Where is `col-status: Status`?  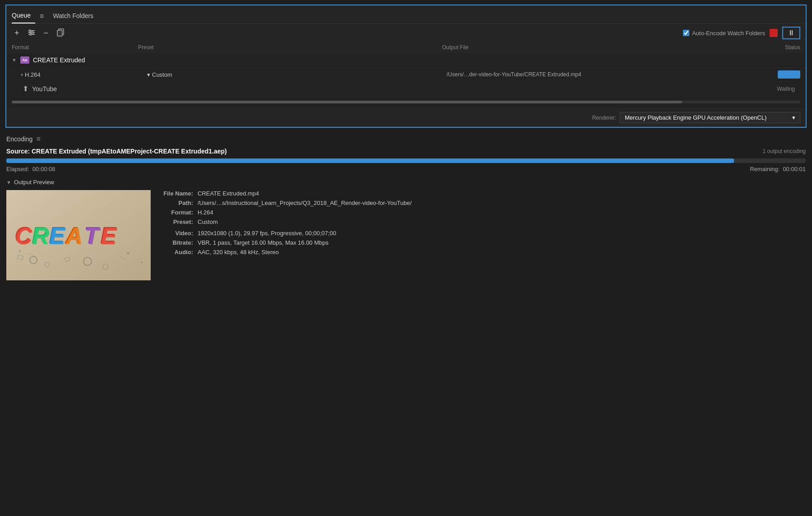 col-status: Status is located at coordinates (773, 47).